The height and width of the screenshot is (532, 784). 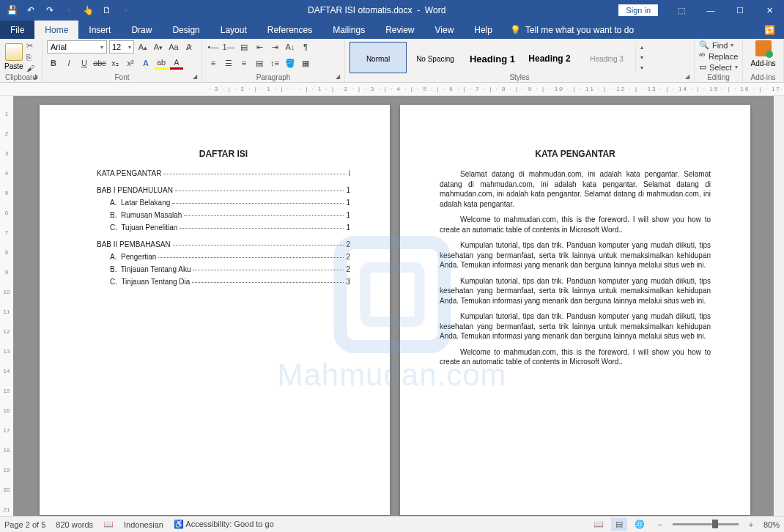 I want to click on print-layout-icon: ▤, so click(x=619, y=525).